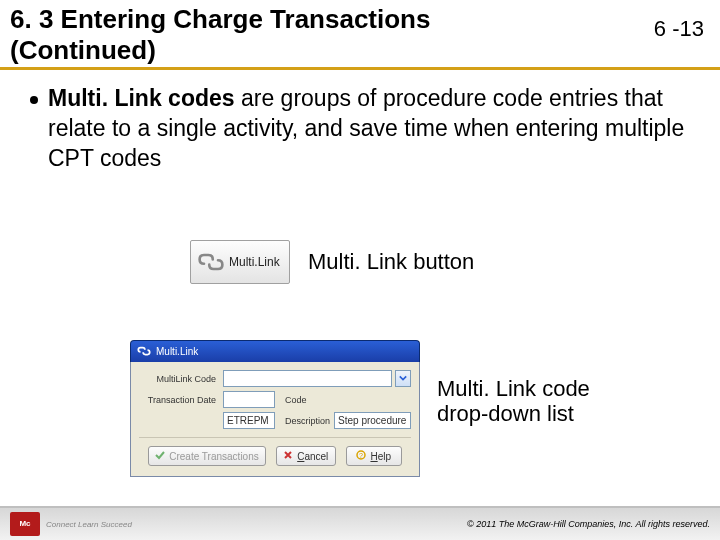  What do you see at coordinates (249, 420) in the screenshot?
I see `code-input: ETREPM` at bounding box center [249, 420].